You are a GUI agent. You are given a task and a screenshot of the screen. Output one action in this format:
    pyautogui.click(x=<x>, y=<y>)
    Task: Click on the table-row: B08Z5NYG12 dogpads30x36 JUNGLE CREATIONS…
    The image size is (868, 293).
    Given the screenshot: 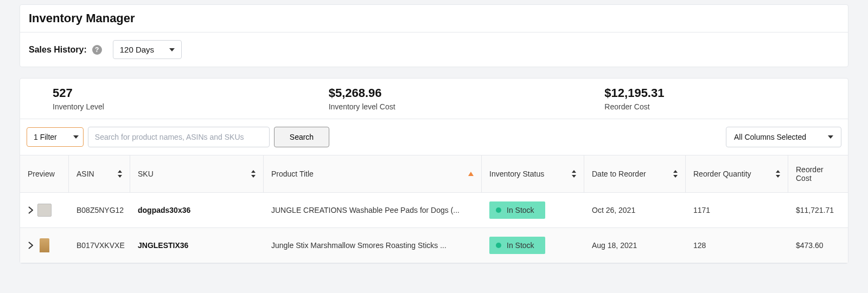 What is the action you would take?
    pyautogui.click(x=434, y=210)
    